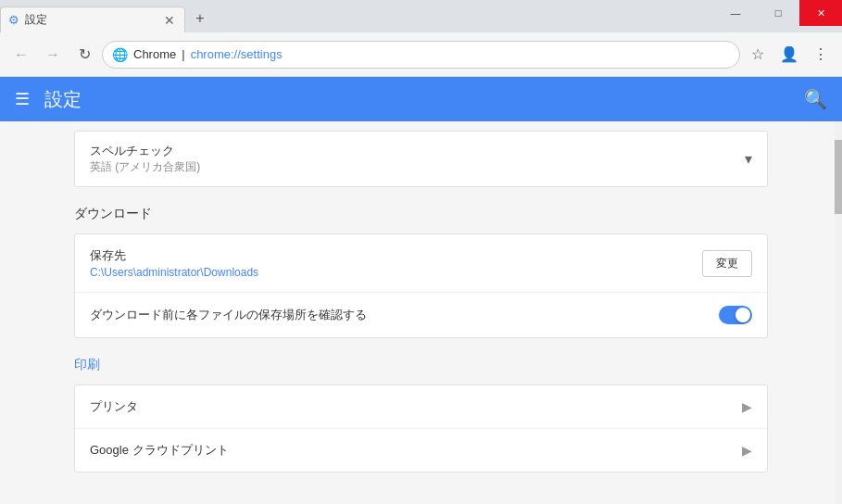 This screenshot has width=842, height=504. I want to click on minimize-button: —, so click(735, 13).